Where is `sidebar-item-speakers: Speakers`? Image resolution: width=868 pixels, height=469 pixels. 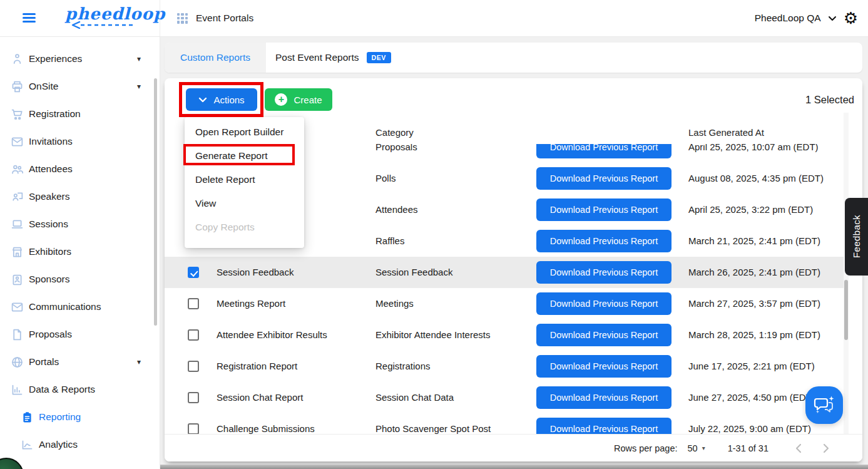
sidebar-item-speakers: Speakers is located at coordinates (80, 197).